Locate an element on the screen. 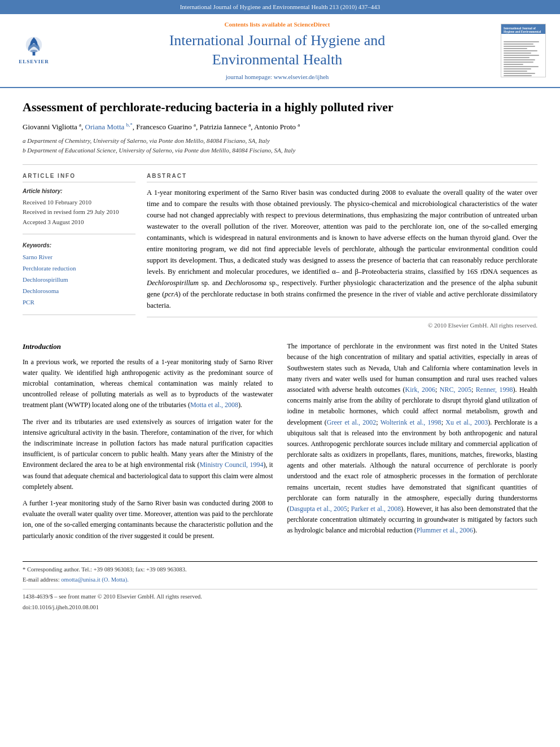 The image size is (560, 747). affiliation-b: b Department of Educational Science, Uni… is located at coordinates (280, 151).